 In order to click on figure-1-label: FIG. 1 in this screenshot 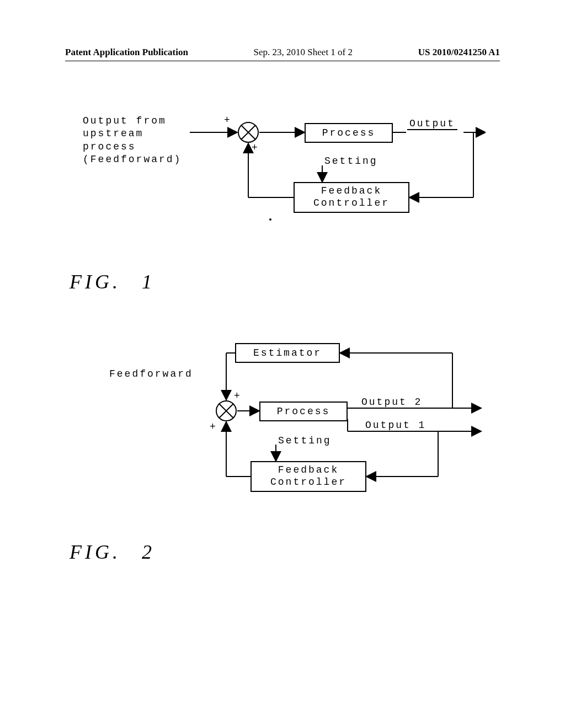, I will do `click(110, 282)`.